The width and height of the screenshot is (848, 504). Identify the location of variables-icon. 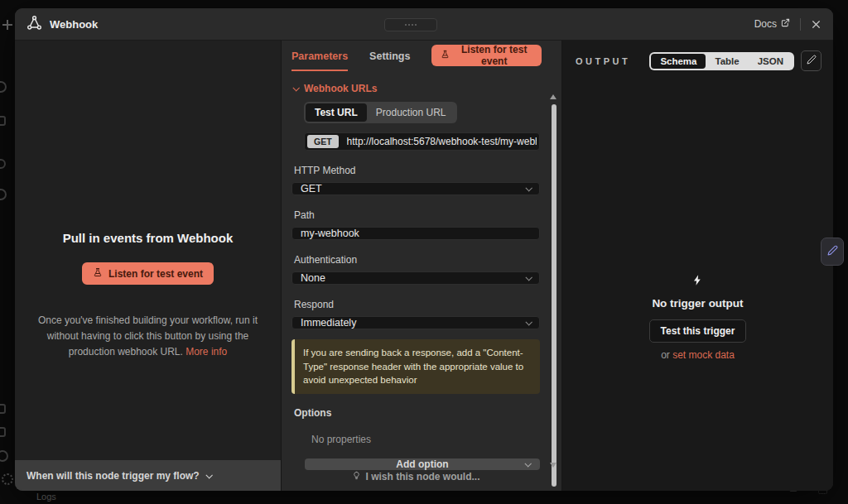
(3, 432).